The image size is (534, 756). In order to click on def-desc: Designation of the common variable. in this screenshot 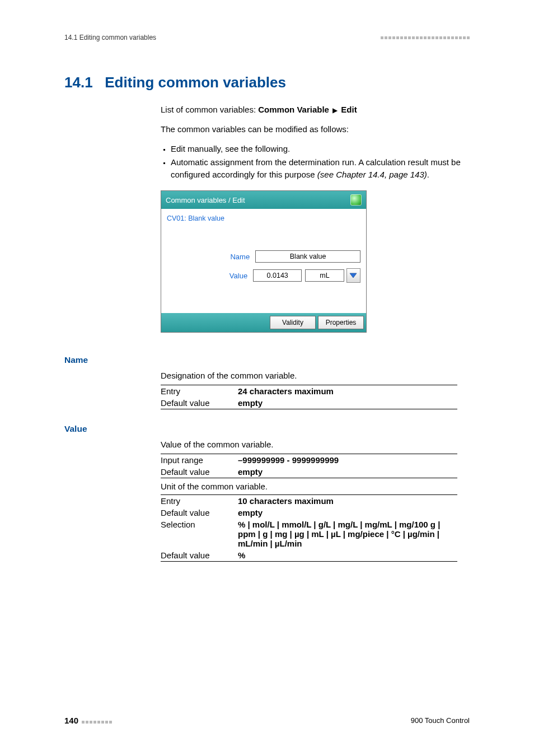, I will do `click(315, 375)`.